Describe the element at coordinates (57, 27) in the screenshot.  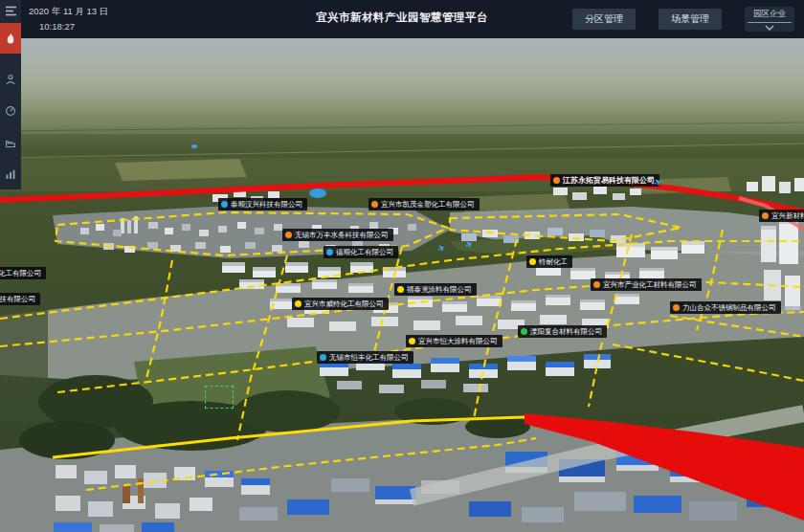
I see `header-time: 10:18:27` at that location.